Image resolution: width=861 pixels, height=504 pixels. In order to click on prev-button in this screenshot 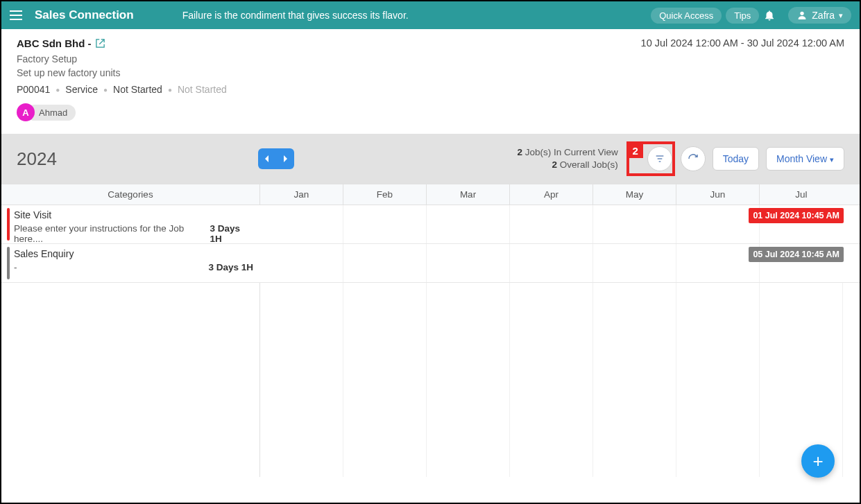, I will do `click(267, 159)`.